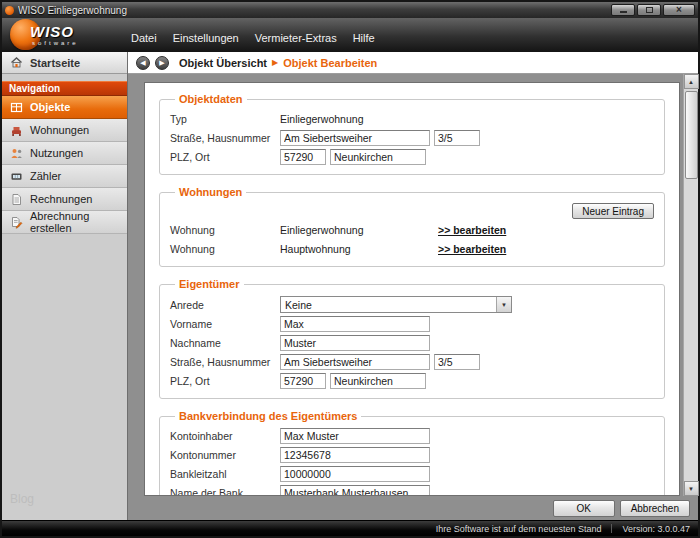  Describe the element at coordinates (612, 528) in the screenshot. I see `status-divider` at that location.